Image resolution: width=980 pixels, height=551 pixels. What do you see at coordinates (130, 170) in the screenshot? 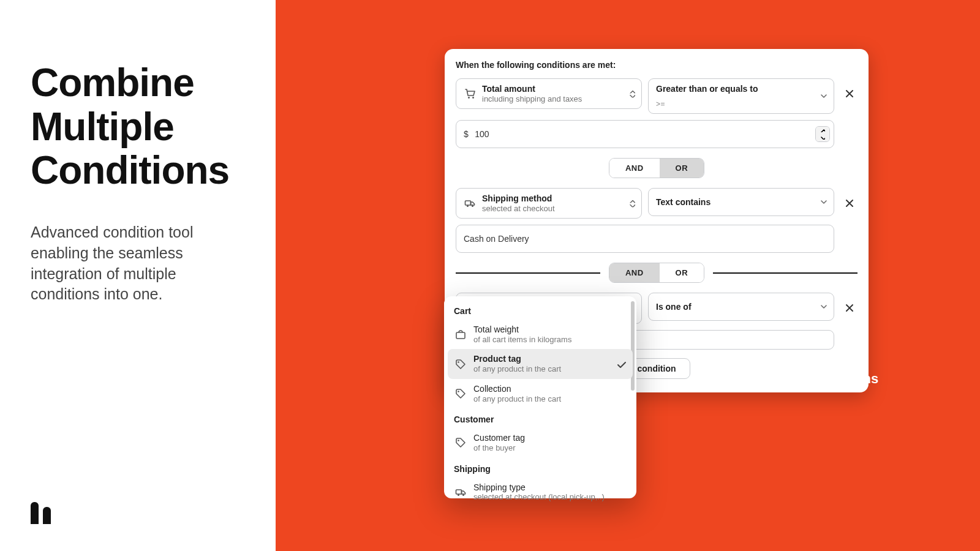
I see `title-line: Conditions` at bounding box center [130, 170].